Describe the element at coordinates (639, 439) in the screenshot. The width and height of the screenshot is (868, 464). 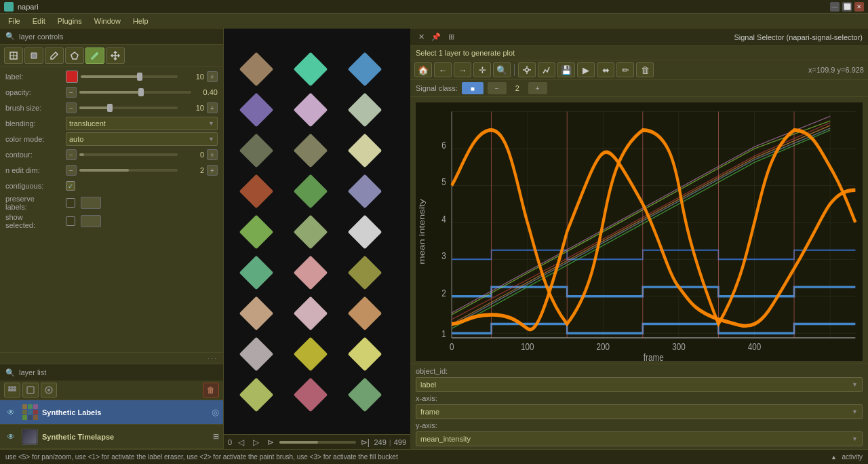
I see `y-axis-dropdown: mean_intensity ▼` at that location.